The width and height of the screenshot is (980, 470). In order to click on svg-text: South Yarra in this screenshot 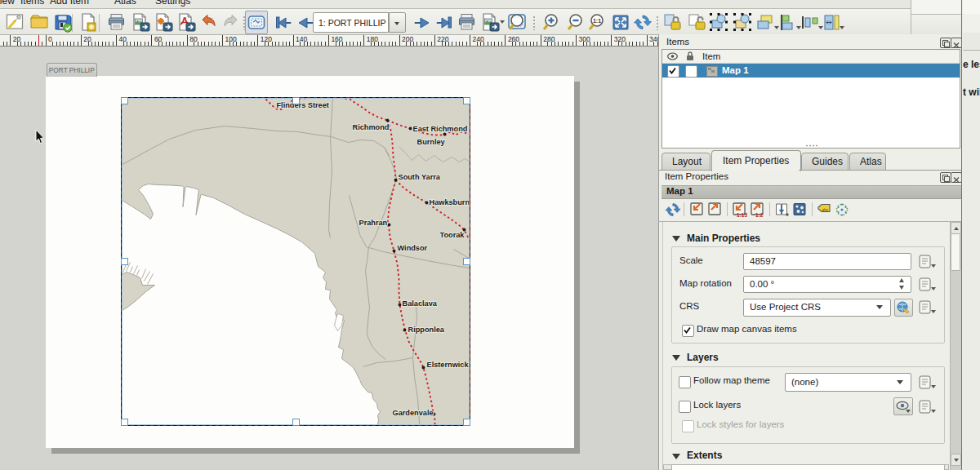, I will do `click(420, 177)`.